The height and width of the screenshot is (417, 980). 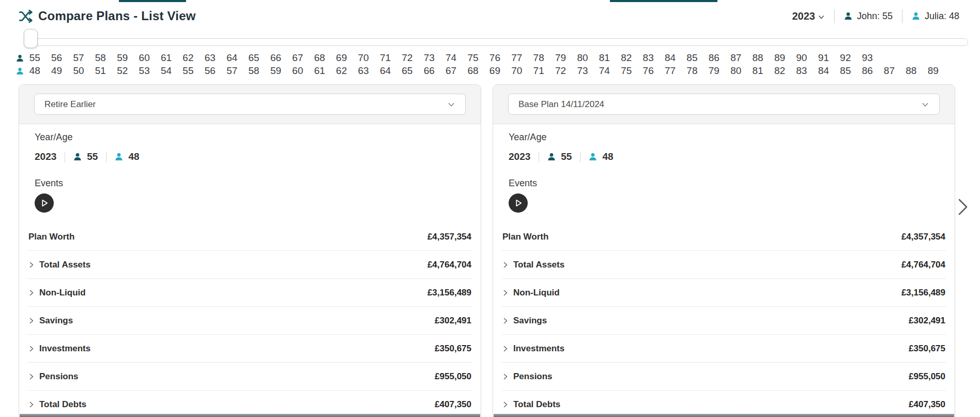 I want to click on timeline-slider-track, so click(x=497, y=42).